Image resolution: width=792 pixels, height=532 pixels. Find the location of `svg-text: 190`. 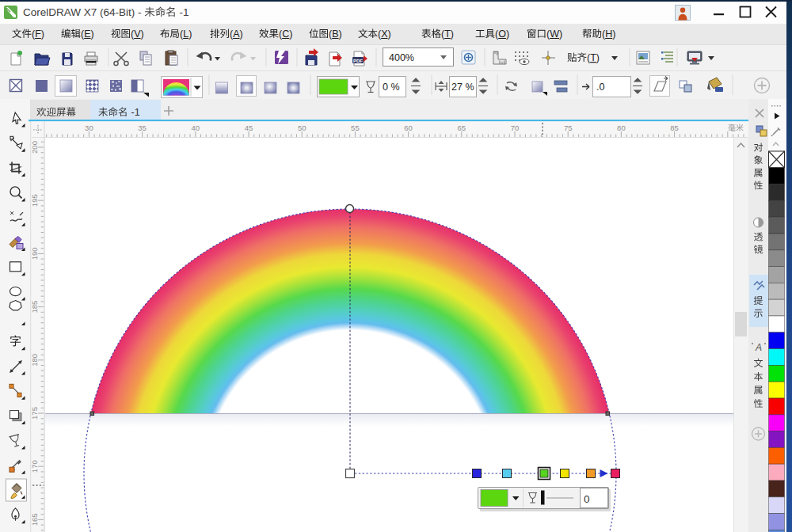

svg-text: 190 is located at coordinates (35, 253).